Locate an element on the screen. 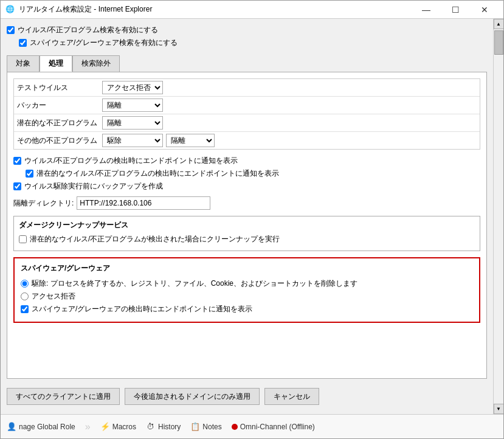 The image size is (504, 439). maximize-button: ☐ is located at coordinates (455, 10).